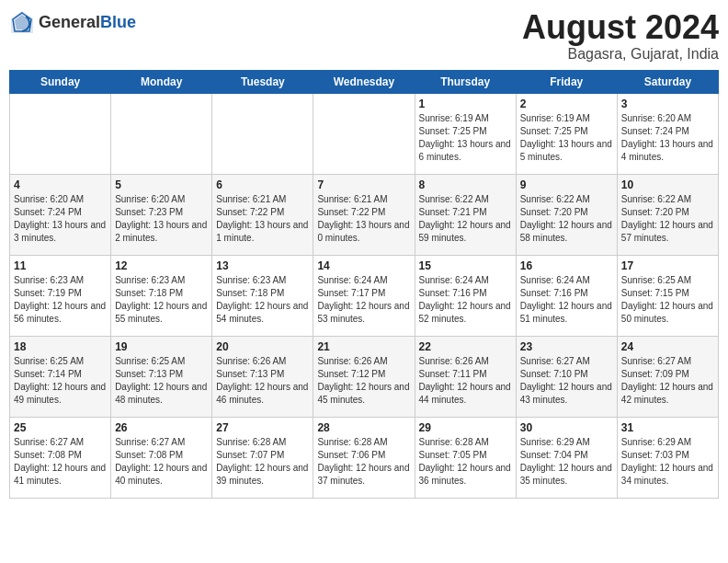 The image size is (728, 563). What do you see at coordinates (667, 133) in the screenshot?
I see `table-row: 3Sunrise: 6:20 AM Sunset: 7:24 PM Daylig…` at bounding box center [667, 133].